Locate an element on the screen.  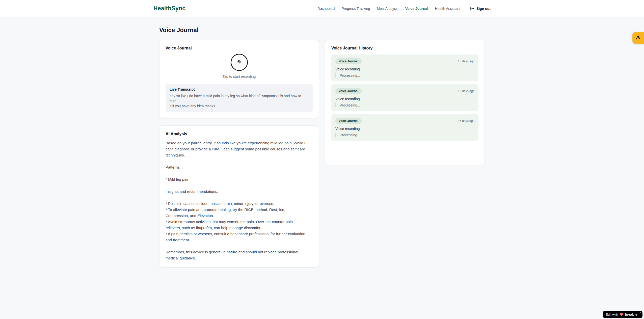
right-column: Voice Journal History Voice Journal 15 d… is located at coordinates (405, 102).